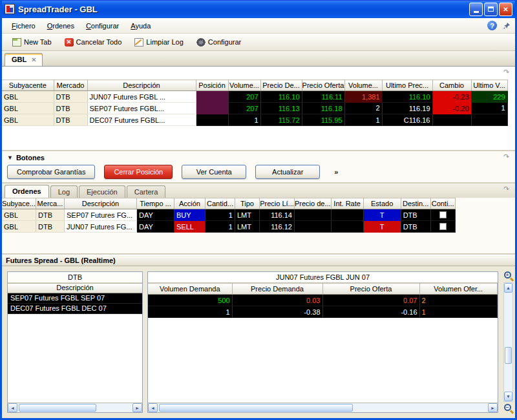 This screenshot has width=517, height=420. I want to click on clear-log-button: Limpiar Log, so click(159, 43).